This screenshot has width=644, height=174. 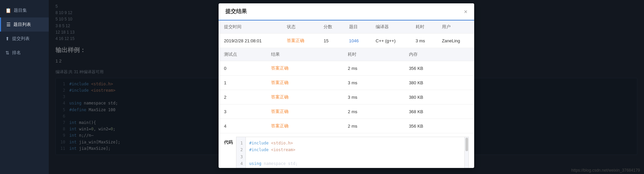 What do you see at coordinates (346, 54) in the screenshot?
I see `testcase-header-row: 测试点 结果 耗时 内存` at bounding box center [346, 54].